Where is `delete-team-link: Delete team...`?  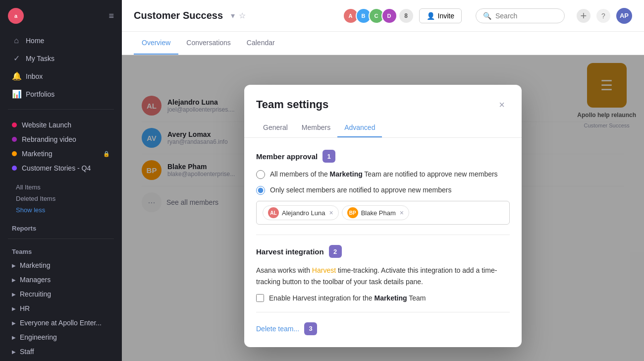
delete-team-link: Delete team... is located at coordinates (277, 329).